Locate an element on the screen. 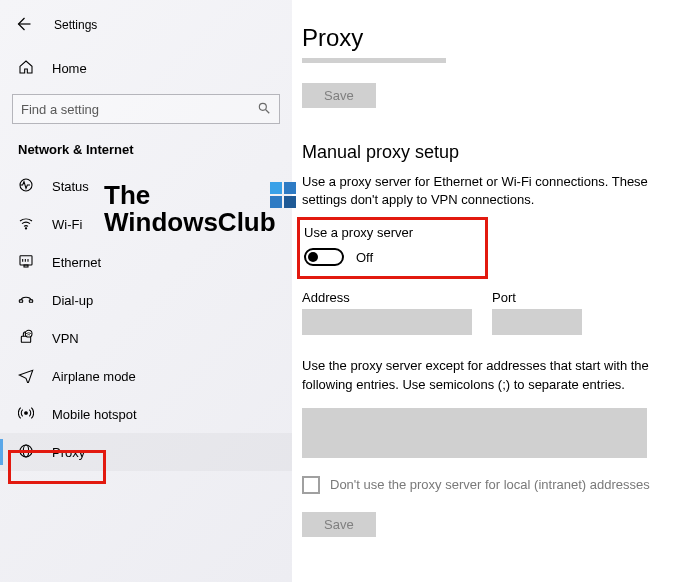 The height and width of the screenshot is (582, 700). home-icon is located at coordinates (26, 68).